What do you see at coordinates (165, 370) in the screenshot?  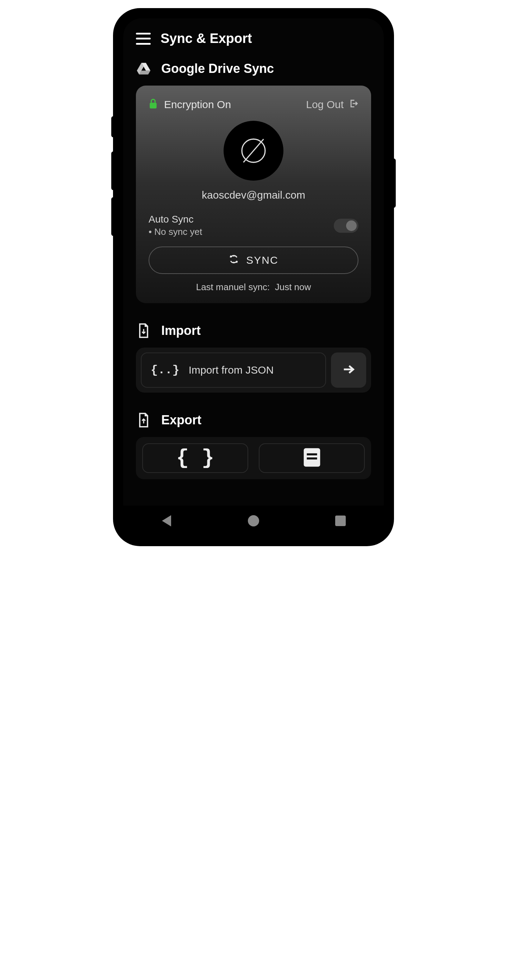 I see `json-braces-icon: {..}` at bounding box center [165, 370].